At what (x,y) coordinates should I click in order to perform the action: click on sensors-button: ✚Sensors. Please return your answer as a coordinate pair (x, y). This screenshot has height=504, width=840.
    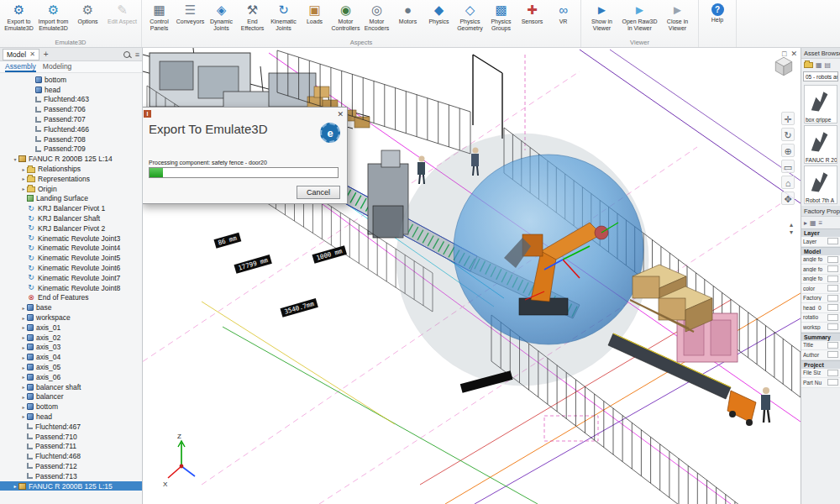
    Looking at the image, I should click on (533, 18).